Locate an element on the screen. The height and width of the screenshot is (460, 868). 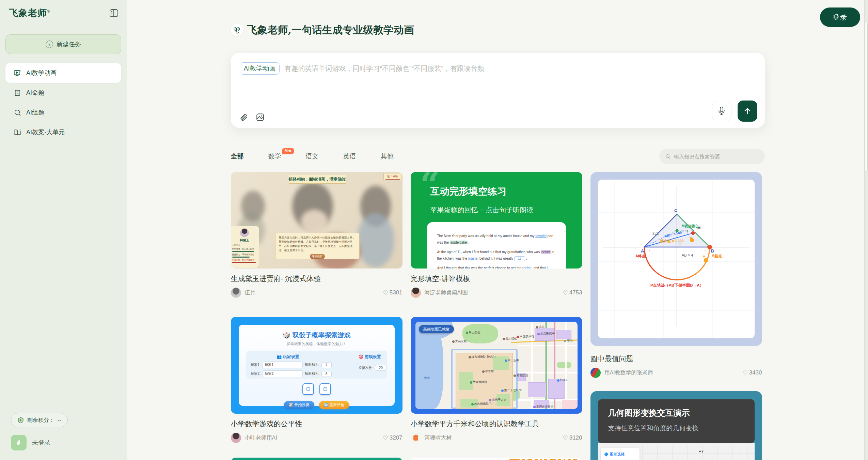
map-ready-badge: 高德地图已就绪 is located at coordinates (437, 329).